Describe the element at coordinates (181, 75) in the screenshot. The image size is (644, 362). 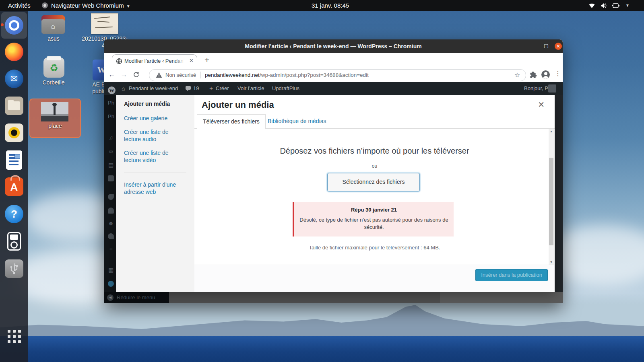
I see `security-label: Non sécurisé` at that location.